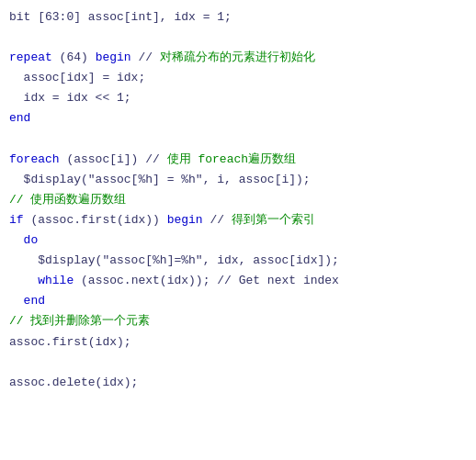 The height and width of the screenshot is (460, 476). Describe the element at coordinates (232, 160) in the screenshot. I see `code-comment-foreach: 使用 foreach遍历数组` at that location.